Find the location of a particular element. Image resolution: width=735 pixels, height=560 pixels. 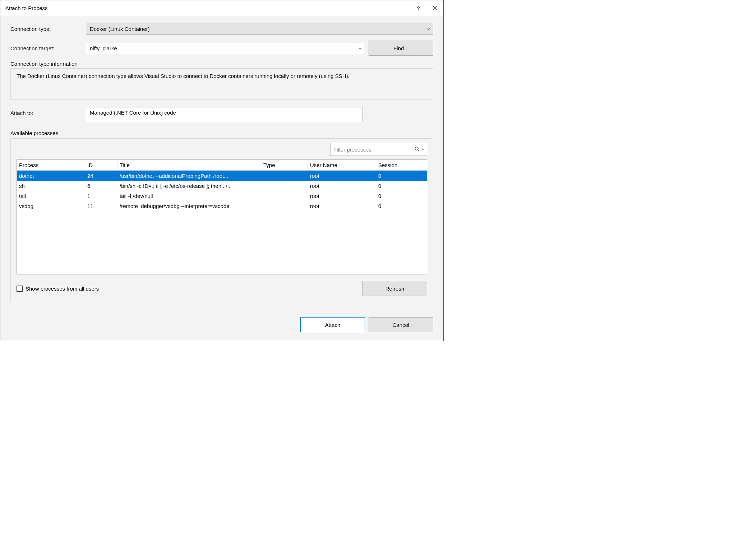

process-grid: Process ID Title Type User Name Session … is located at coordinates (222, 217).